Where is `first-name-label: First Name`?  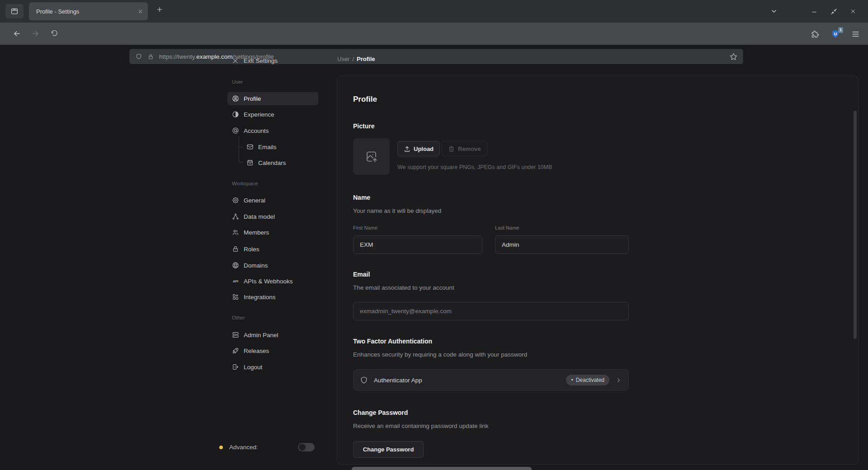
first-name-label: First Name is located at coordinates (365, 228).